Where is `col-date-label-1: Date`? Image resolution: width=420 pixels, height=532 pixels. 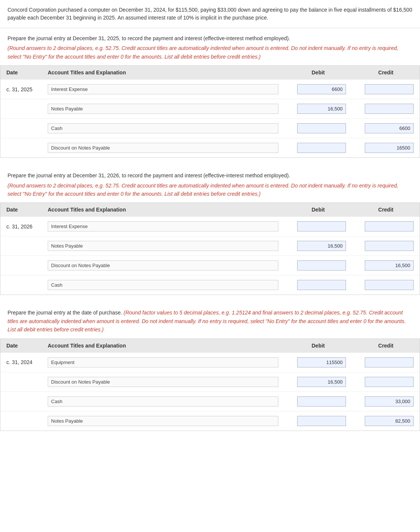
col-date-label-1: Date is located at coordinates (21, 73).